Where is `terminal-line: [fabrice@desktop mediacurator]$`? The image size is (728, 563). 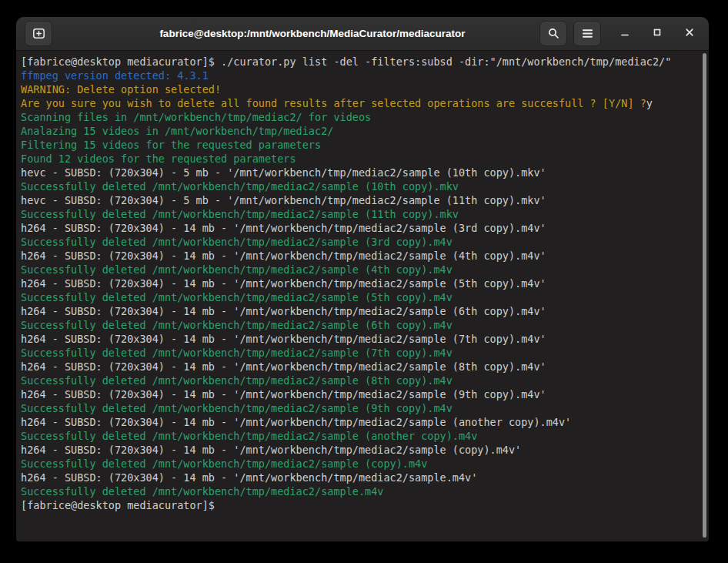
terminal-line: [fabrice@desktop mediacurator]$ is located at coordinates (359, 505).